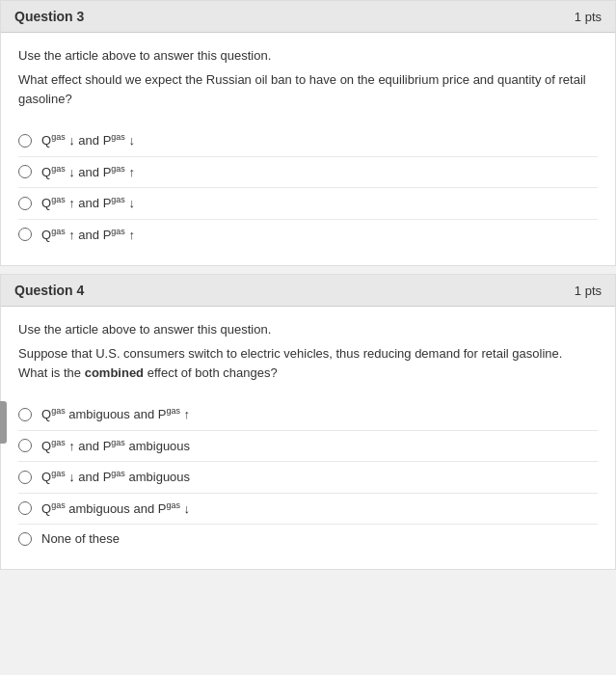  What do you see at coordinates (308, 330) in the screenshot?
I see `question-4-instruction: Use the article above to answer this que…` at bounding box center [308, 330].